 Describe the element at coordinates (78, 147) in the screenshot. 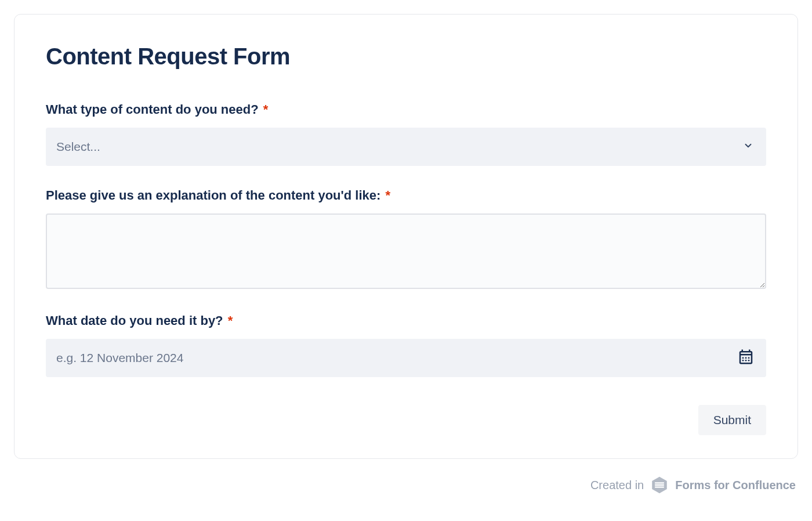

I see `select-placeholder: Select...` at that location.